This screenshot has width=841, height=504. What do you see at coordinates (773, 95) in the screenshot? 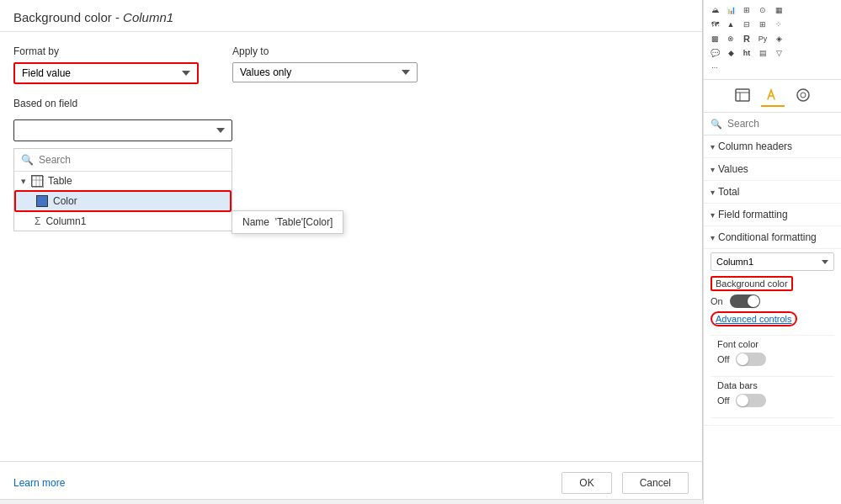
I see `format-icon` at bounding box center [773, 95].